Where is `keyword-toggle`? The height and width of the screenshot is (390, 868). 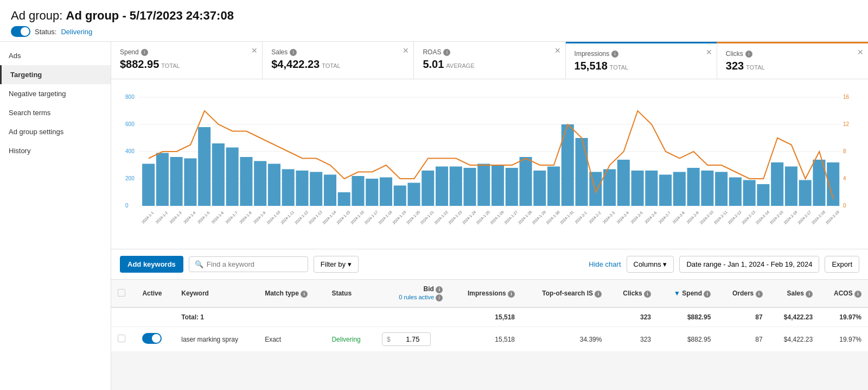 keyword-toggle is located at coordinates (152, 338).